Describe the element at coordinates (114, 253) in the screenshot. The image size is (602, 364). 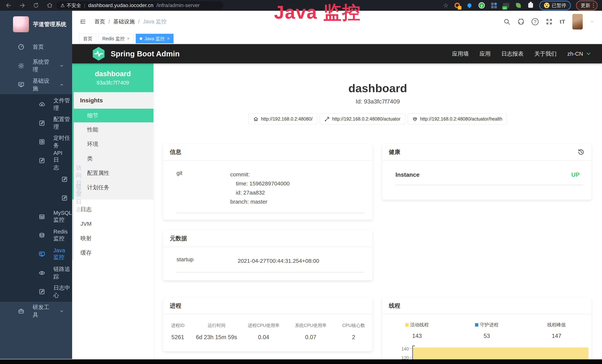
I see `sba-item-caches: 缓存` at that location.